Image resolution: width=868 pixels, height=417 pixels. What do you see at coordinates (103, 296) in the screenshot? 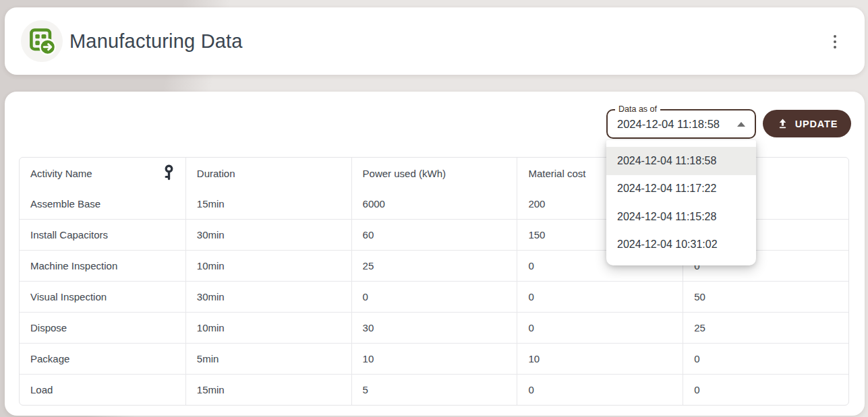
I see `table-cell-activity-name: Visual Inspection` at bounding box center [103, 296].